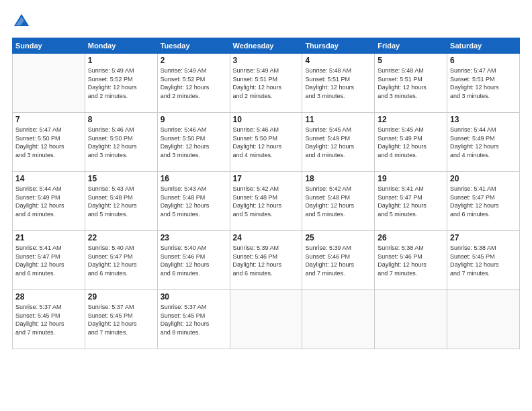 The image size is (532, 411). Describe the element at coordinates (339, 179) in the screenshot. I see `day-number: 18` at that location.